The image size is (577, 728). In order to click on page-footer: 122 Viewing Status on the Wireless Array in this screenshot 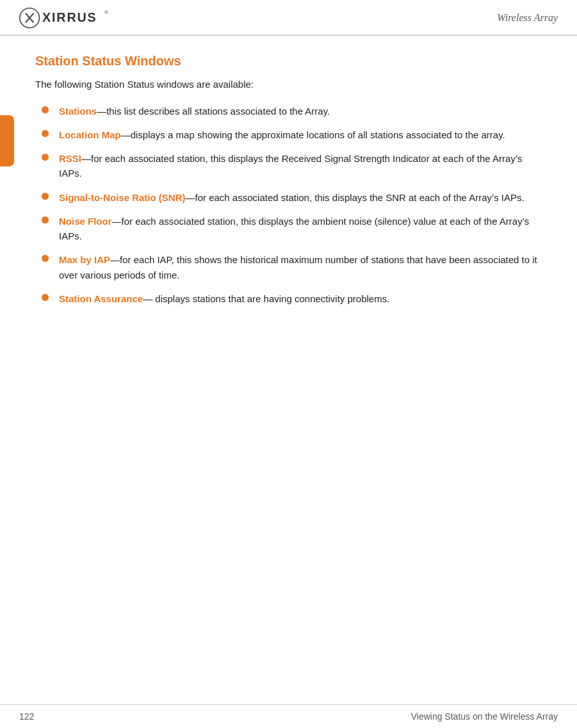, I will do `click(288, 716)`.